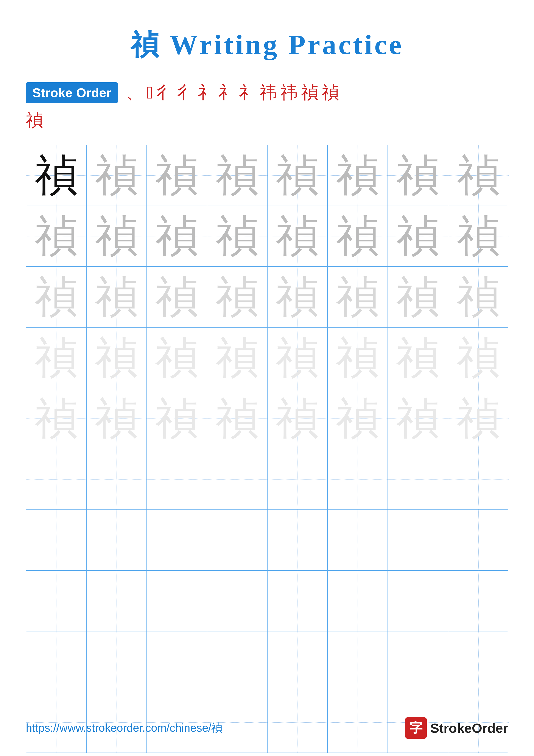 Image resolution: width=534 pixels, height=756 pixels. What do you see at coordinates (117, 175) in the screenshot?
I see `grid-cell-1-2: 禎` at bounding box center [117, 175].